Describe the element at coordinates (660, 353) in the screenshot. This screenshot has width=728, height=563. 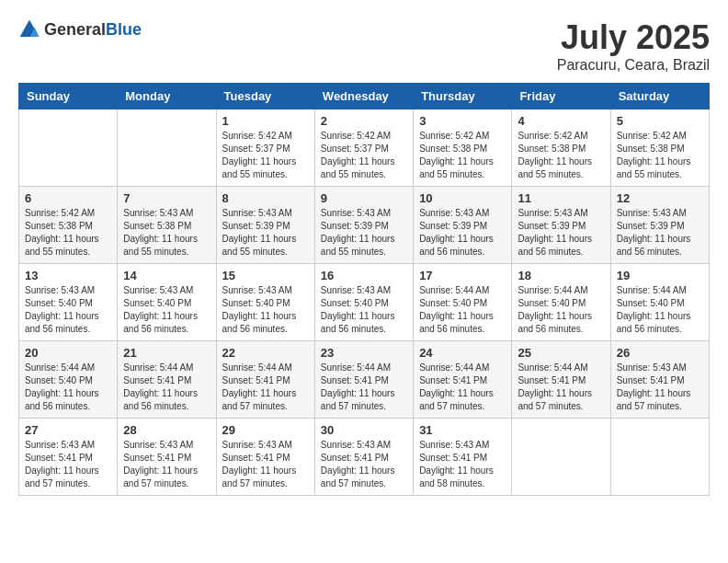
I see `day-number: 26` at that location.